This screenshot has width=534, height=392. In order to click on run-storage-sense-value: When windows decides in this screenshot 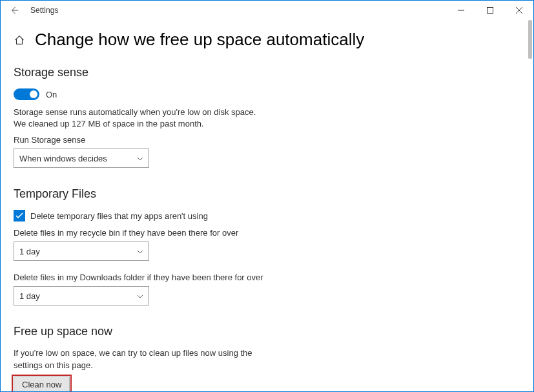, I will do `click(63, 159)`.